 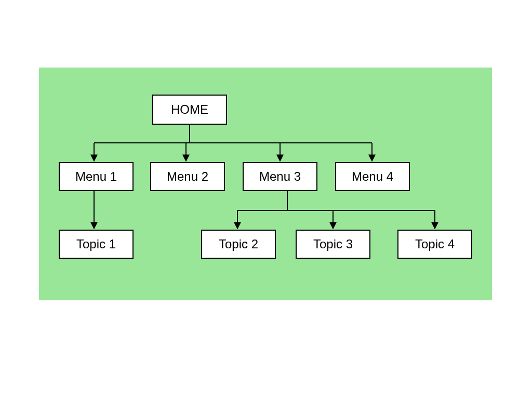 I want to click on node-topic-1: Topic 1, so click(x=96, y=244).